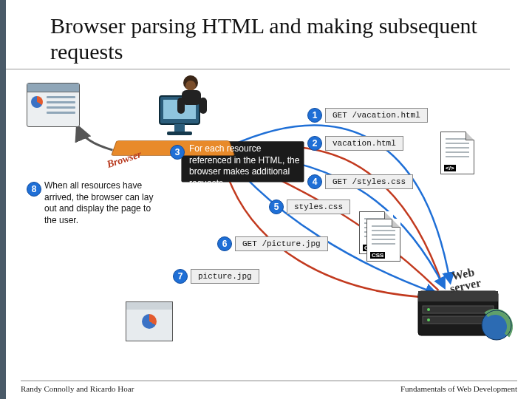 This screenshot has width=532, height=399. Describe the element at coordinates (315, 115) in the screenshot. I see `step-1-badge: 1` at that location.